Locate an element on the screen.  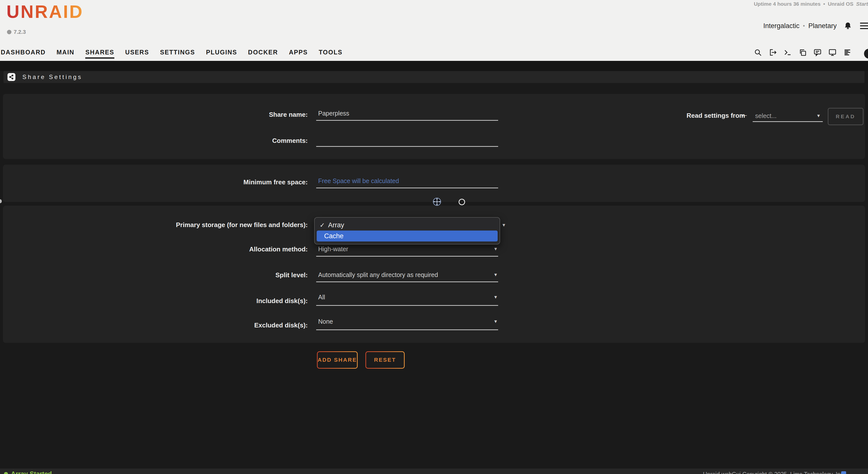
share-icon is located at coordinates (11, 77).